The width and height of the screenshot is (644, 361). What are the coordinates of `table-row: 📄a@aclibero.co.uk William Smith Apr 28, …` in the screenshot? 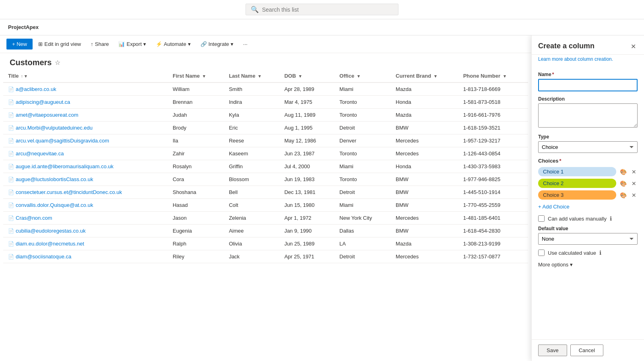 It's located at (266, 89).